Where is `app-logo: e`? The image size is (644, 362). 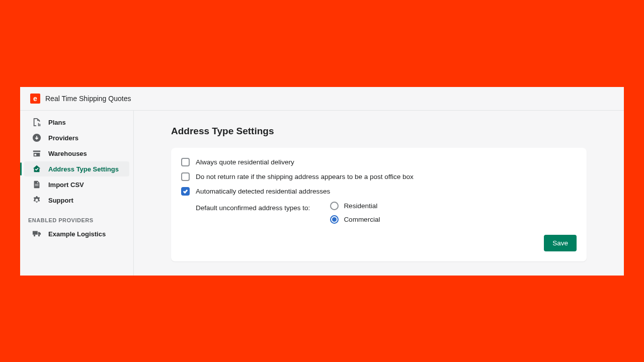
app-logo: e is located at coordinates (35, 99).